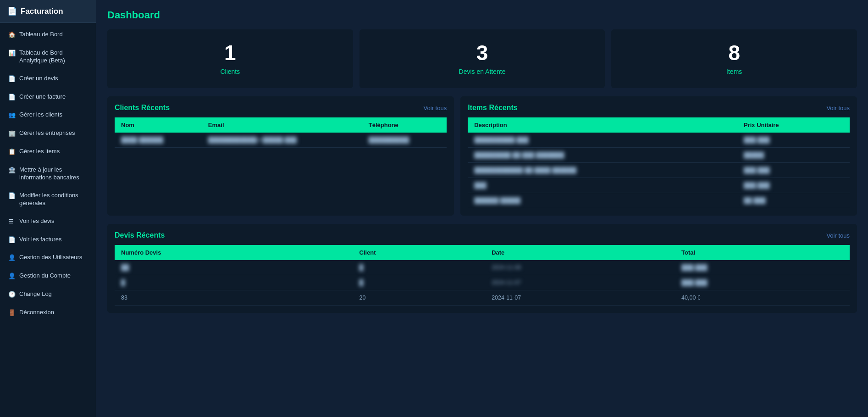 The height and width of the screenshot is (417, 868). Describe the element at coordinates (12, 196) in the screenshot. I see `sidebar-icon-modifier-conditions: 📄` at that location.